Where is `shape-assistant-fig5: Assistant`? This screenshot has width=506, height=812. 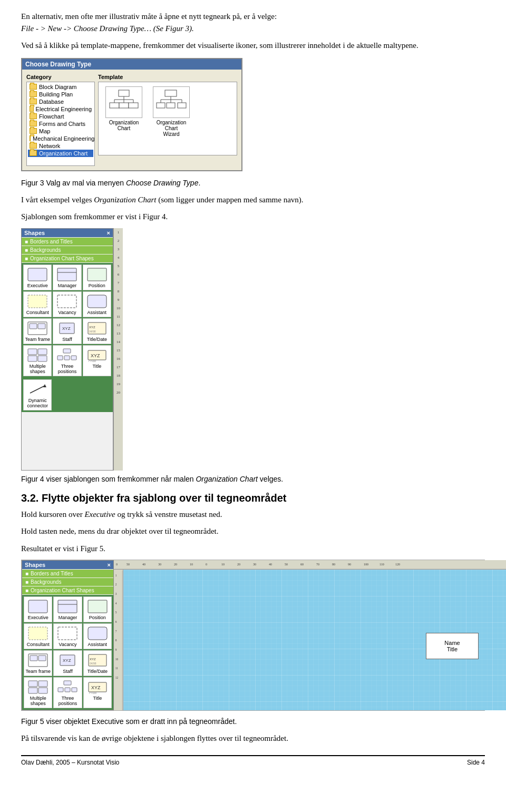
shape-assistant-fig5: Assistant is located at coordinates (98, 637).